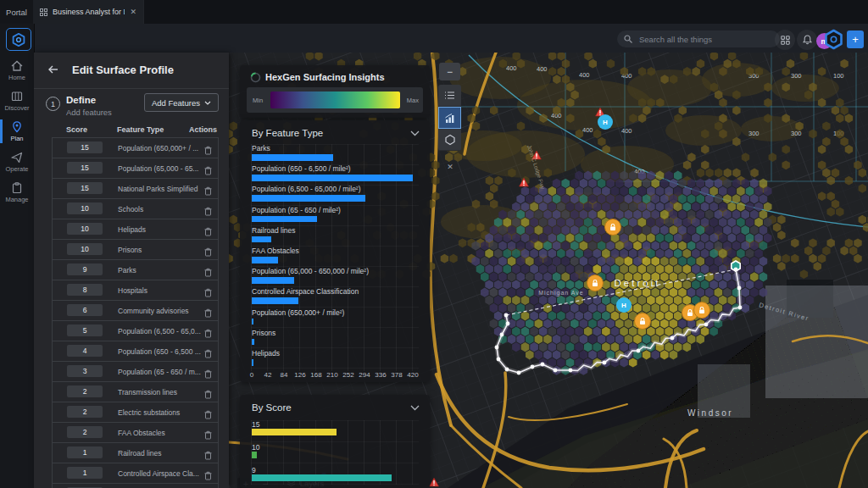  What do you see at coordinates (85, 290) in the screenshot?
I see `score-field: 8` at bounding box center [85, 290].